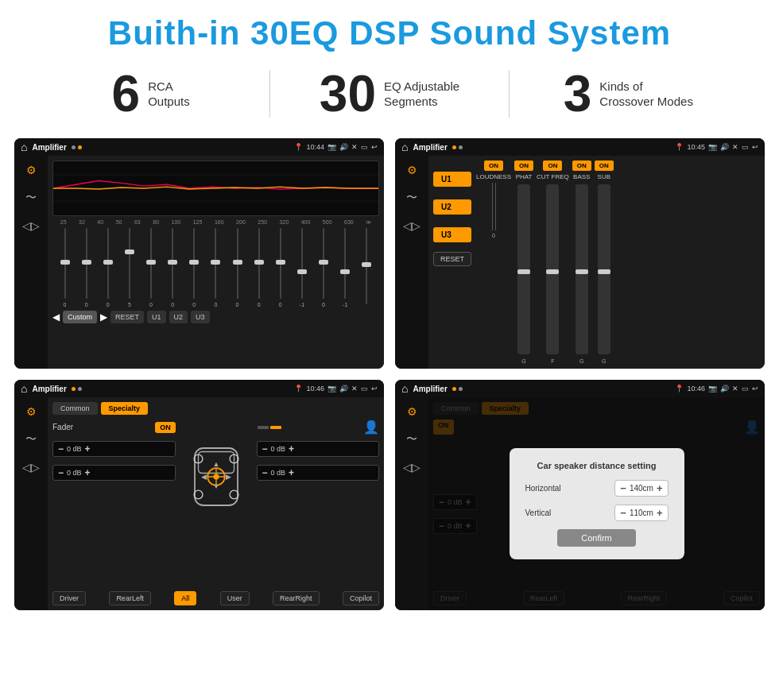 This screenshot has width=779, height=700. What do you see at coordinates (151, 268) in the screenshot?
I see `eq-slider-4: 0` at bounding box center [151, 268].